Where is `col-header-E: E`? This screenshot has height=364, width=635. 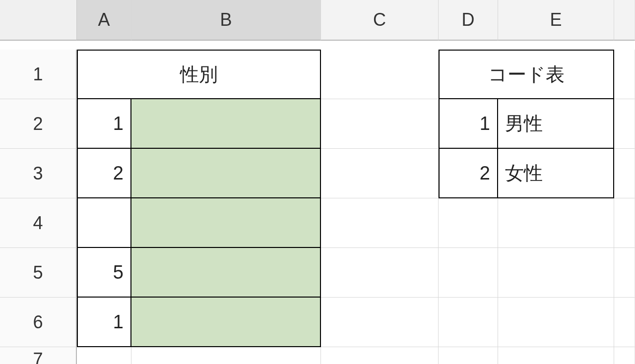
col-header-E: E is located at coordinates (556, 20).